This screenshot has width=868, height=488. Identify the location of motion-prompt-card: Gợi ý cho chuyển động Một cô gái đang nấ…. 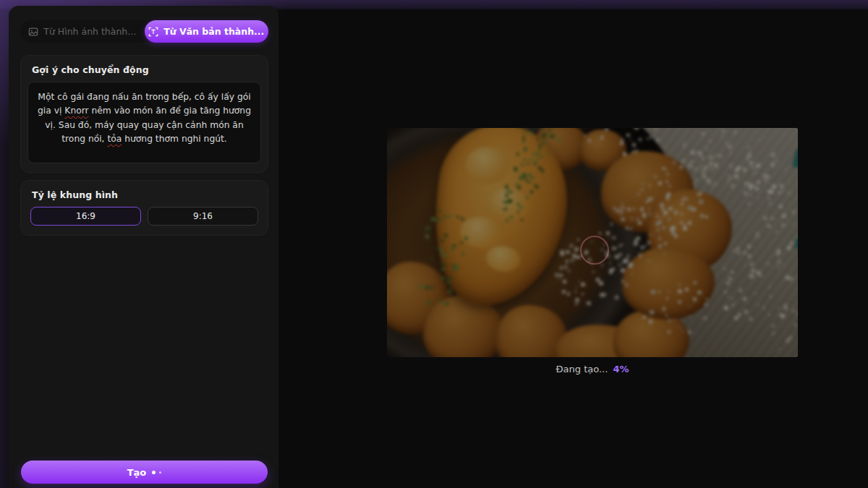
(145, 114).